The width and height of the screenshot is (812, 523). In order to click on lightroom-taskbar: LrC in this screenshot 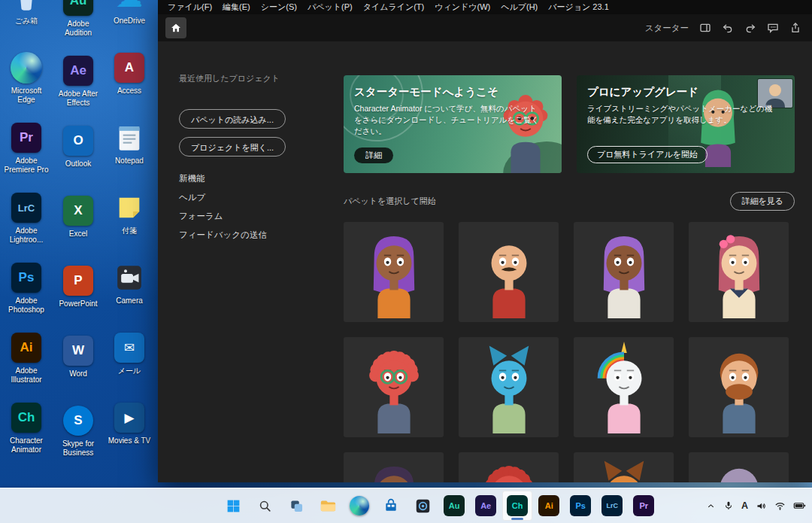, I will do `click(612, 506)`.